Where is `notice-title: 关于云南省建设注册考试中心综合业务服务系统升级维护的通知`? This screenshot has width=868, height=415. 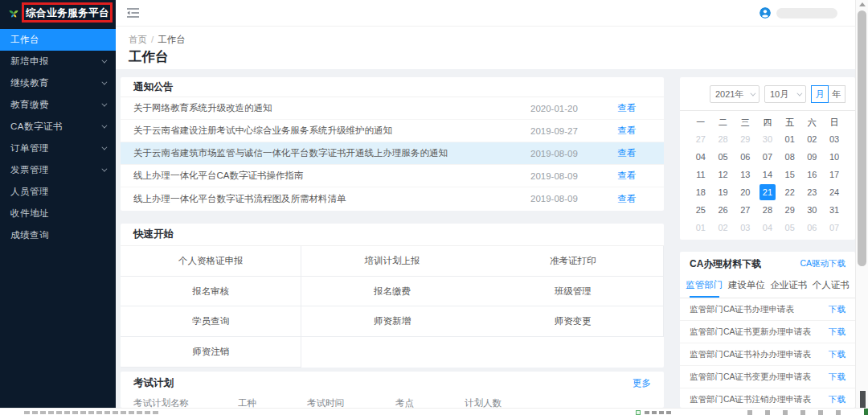
notice-title: 关于云南省建设注册考试中心综合业务服务系统升级维护的通知 is located at coordinates (332, 130).